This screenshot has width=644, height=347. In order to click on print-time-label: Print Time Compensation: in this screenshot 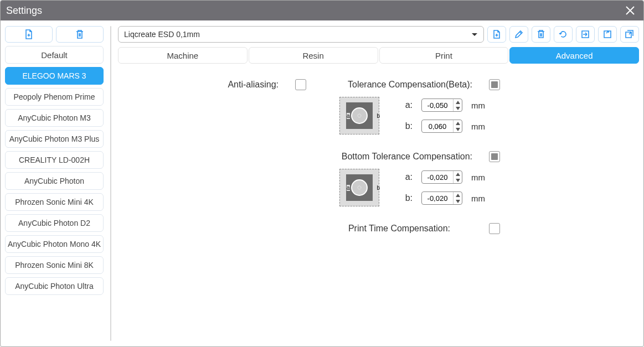, I will do `click(389, 229)`.